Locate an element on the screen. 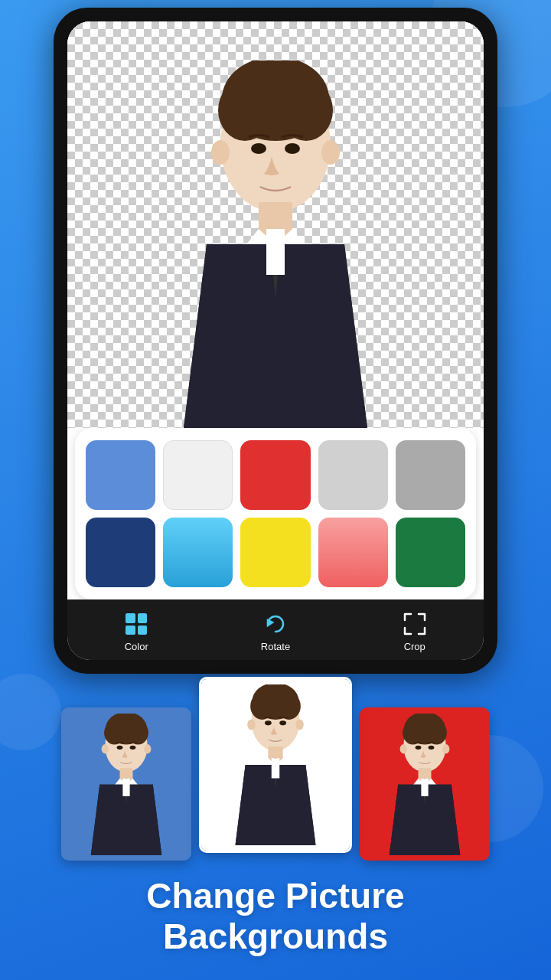 The height and width of the screenshot is (980, 551). rotate-label: Rotate is located at coordinates (276, 646).